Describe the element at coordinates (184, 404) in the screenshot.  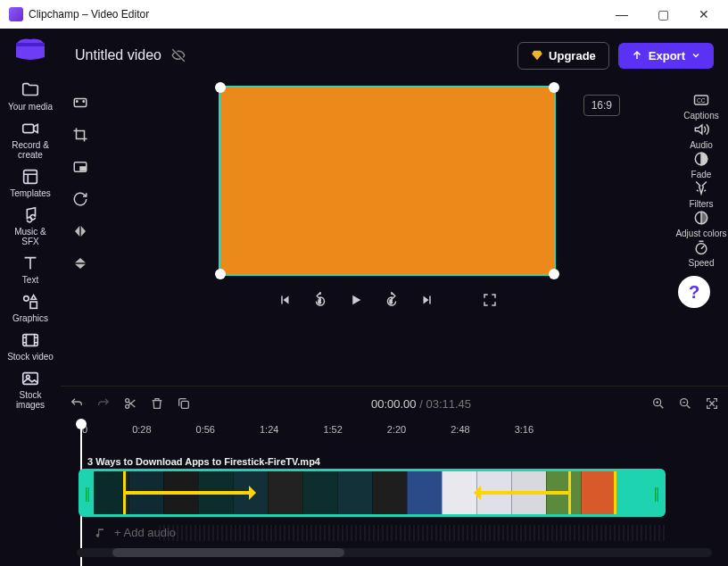
I see `duplicate-icon` at that location.